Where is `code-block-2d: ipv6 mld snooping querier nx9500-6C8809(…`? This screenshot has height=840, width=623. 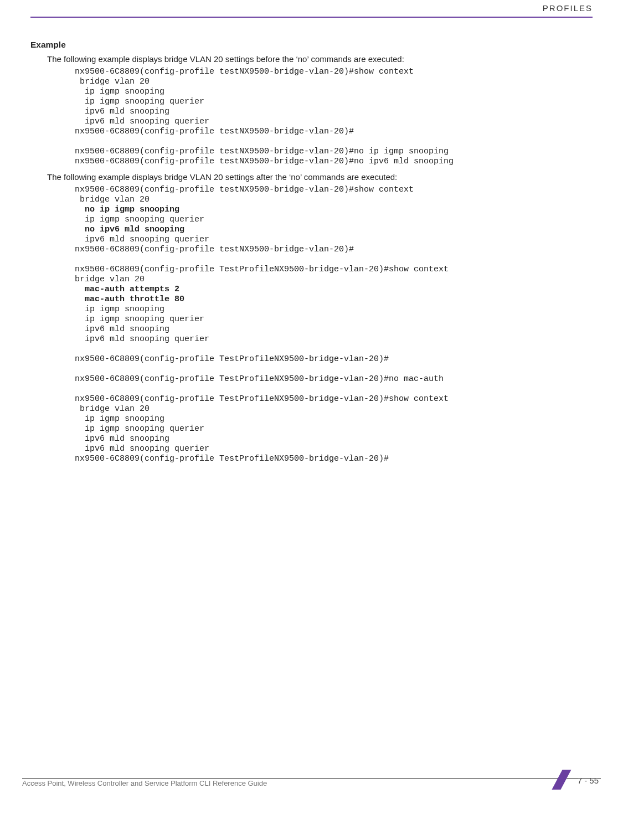 code-block-2d: ipv6 mld snooping querier nx9500-6C8809(… is located at coordinates (311, 245).